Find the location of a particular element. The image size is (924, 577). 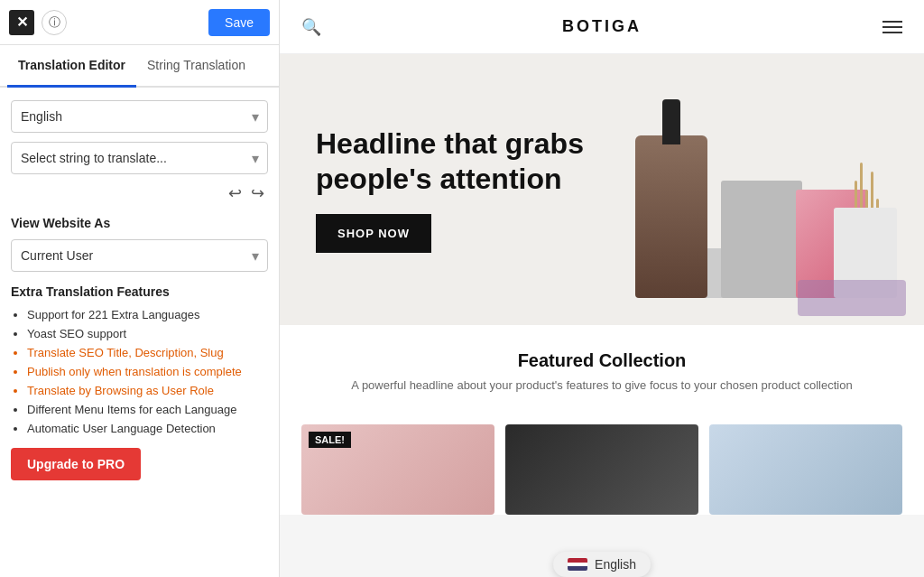

language-select-wrap: English Spanish French German is located at coordinates (139, 116).